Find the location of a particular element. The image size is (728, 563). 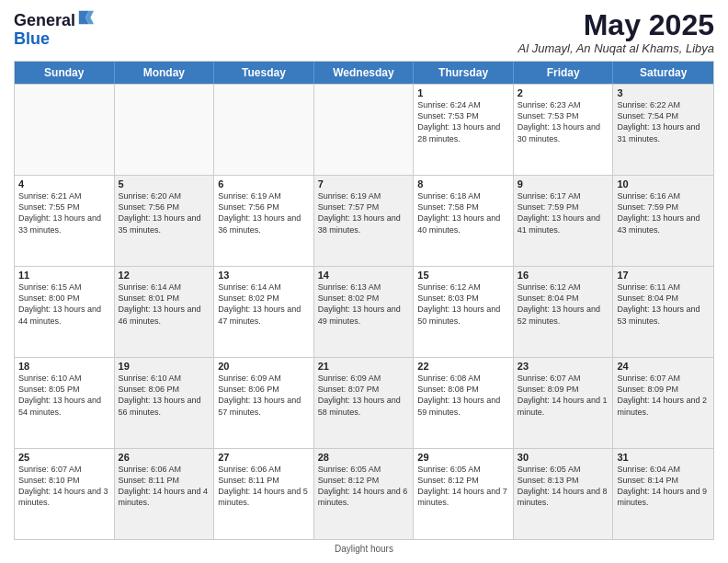

header-day-tuesday: Tuesday is located at coordinates (265, 73).